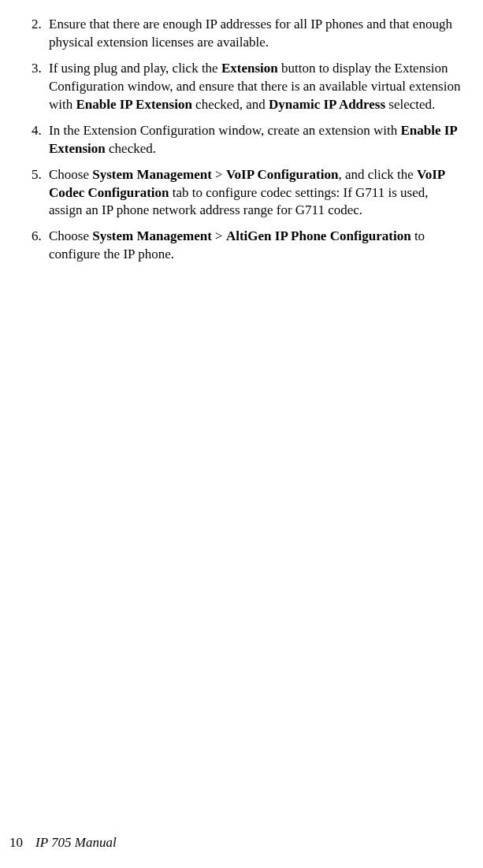 This screenshot has height=868, width=483. What do you see at coordinates (40, 194) in the screenshot?
I see `list-marker: 5.` at bounding box center [40, 194].